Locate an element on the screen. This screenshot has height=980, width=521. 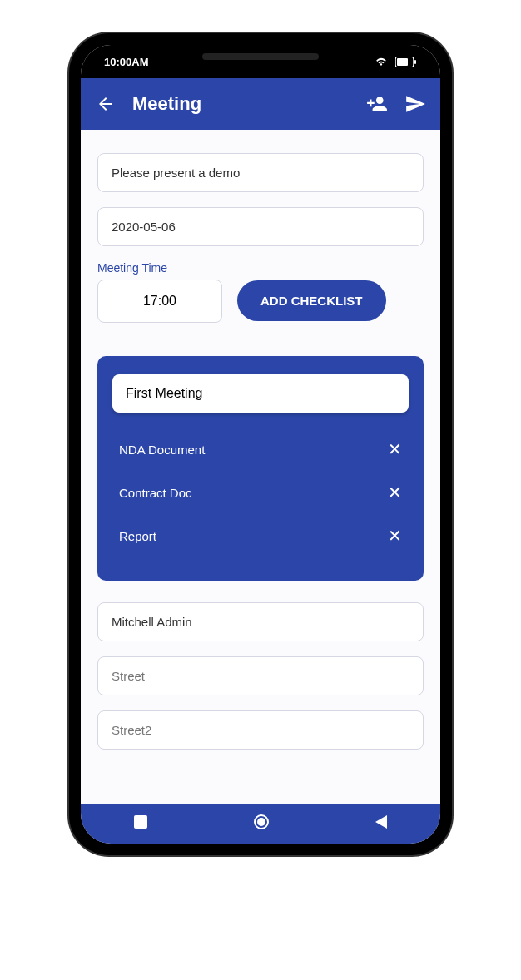
phone-speaker is located at coordinates (260, 57).